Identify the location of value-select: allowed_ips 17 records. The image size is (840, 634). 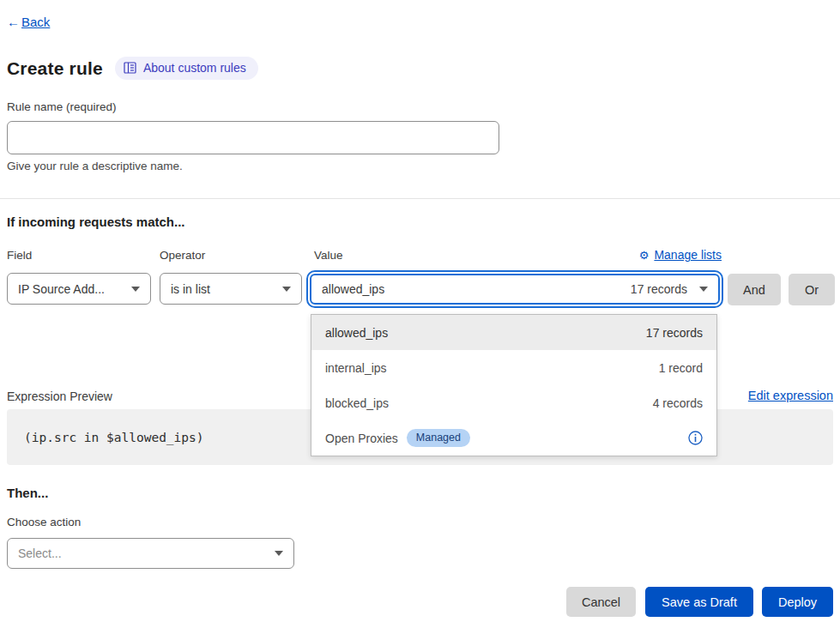
(515, 289).